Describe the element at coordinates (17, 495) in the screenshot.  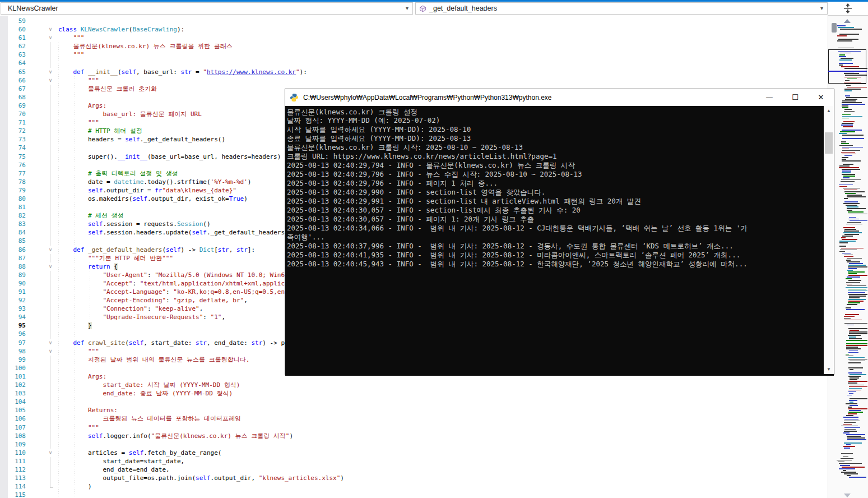
I see `line-number: 115` at that location.